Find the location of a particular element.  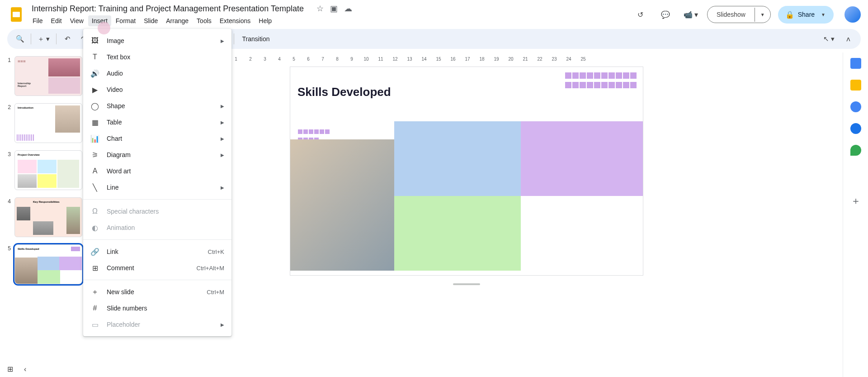

calendar-addon-icon is located at coordinates (856, 63).